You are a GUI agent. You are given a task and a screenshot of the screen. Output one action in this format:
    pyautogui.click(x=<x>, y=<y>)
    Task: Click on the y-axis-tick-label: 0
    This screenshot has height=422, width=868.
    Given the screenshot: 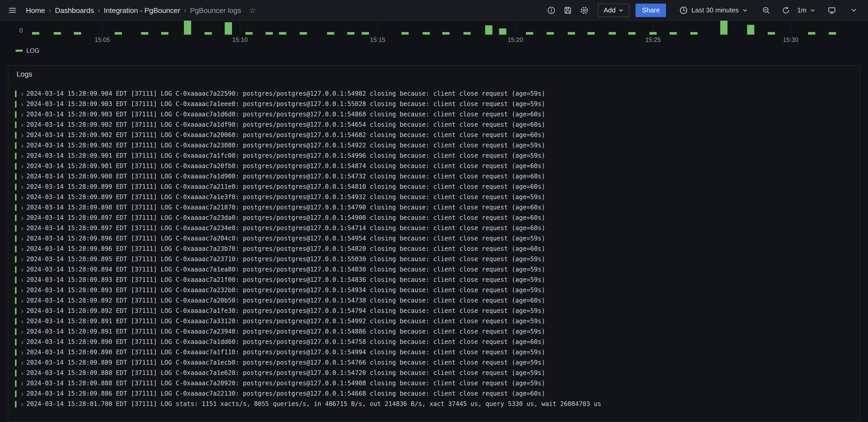 What is the action you would take?
    pyautogui.click(x=11, y=30)
    